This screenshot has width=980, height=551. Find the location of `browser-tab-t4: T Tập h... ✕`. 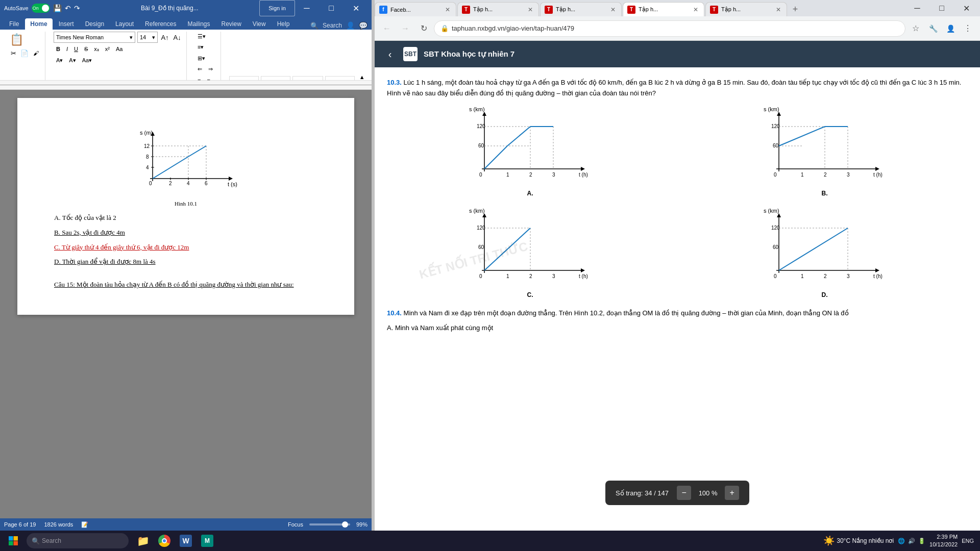

browser-tab-t4: T Tập h... ✕ is located at coordinates (746, 9).